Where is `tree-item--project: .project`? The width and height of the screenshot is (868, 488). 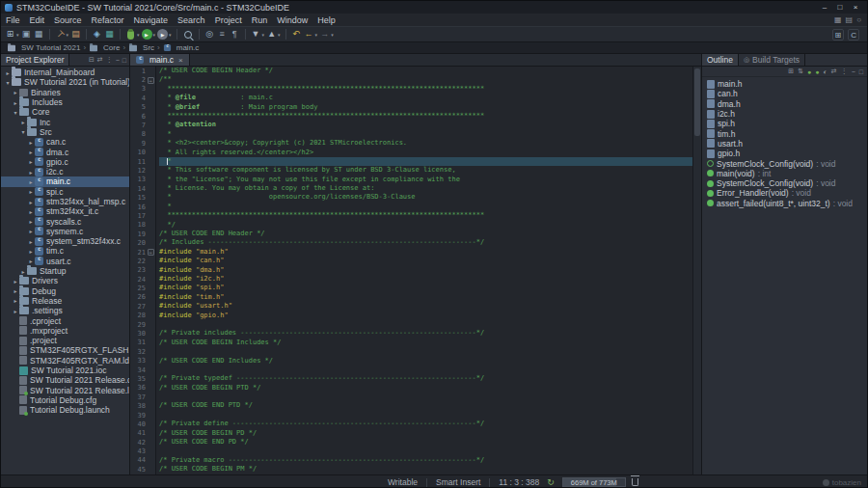 tree-item--project: .project is located at coordinates (66, 340).